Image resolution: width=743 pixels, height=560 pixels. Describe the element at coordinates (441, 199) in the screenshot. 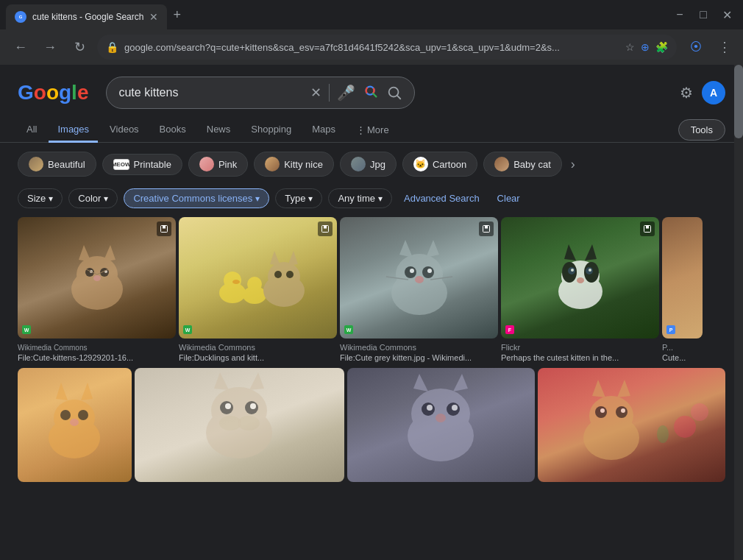

I see `advanced-search-link: Advanced Search` at that location.